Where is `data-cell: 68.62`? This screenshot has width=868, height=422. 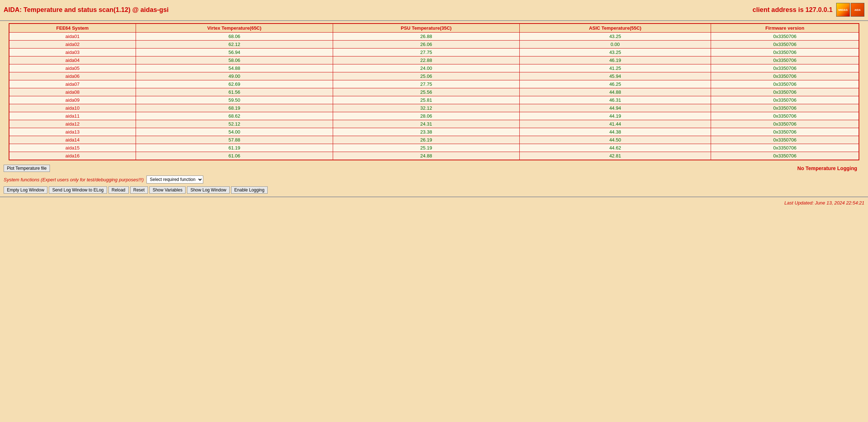 data-cell: 68.62 is located at coordinates (234, 116).